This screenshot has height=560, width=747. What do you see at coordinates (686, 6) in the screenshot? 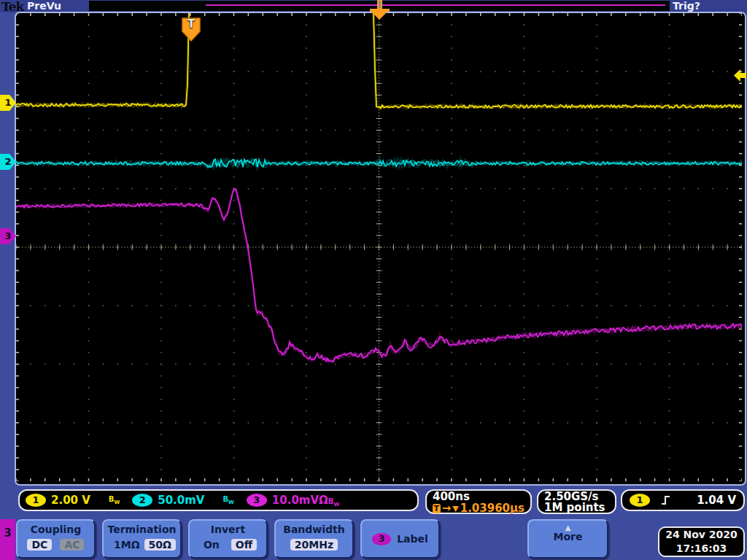
I see `trigger-status: Trig?` at bounding box center [686, 6].